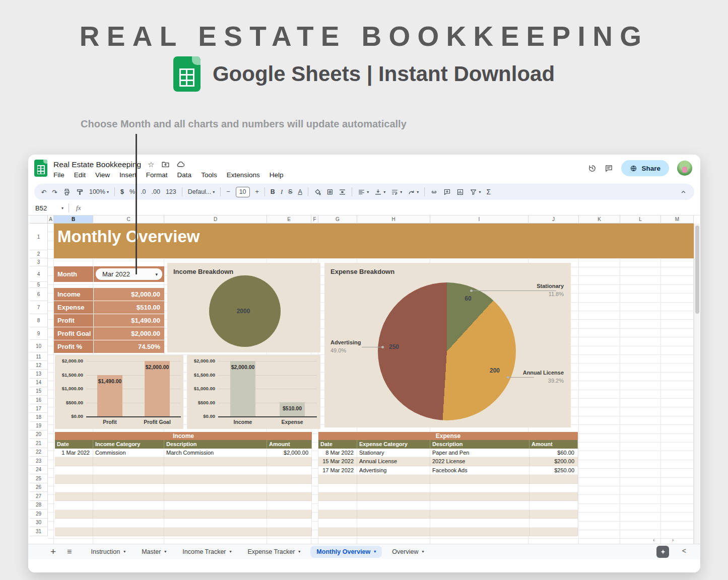 The width and height of the screenshot is (728, 580). Describe the element at coordinates (460, 192) in the screenshot. I see `insert-chart-button` at that location.